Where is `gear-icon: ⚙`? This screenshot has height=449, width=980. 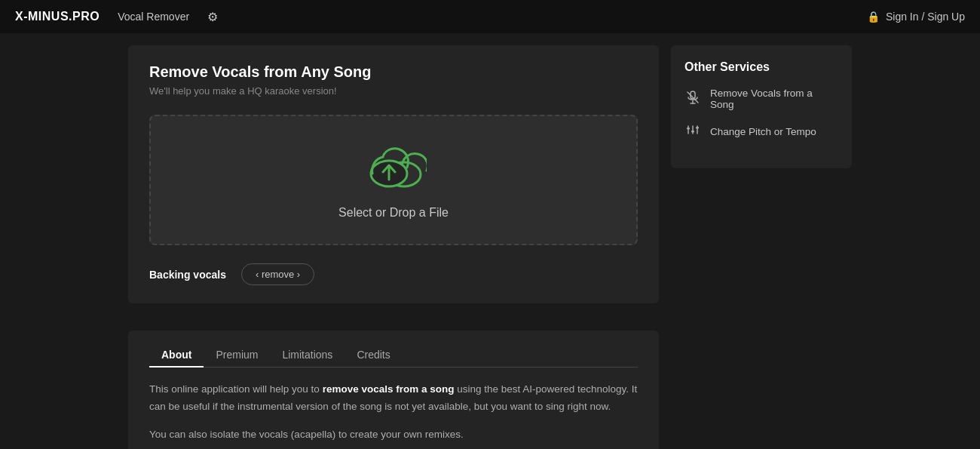
gear-icon: ⚙ is located at coordinates (213, 17).